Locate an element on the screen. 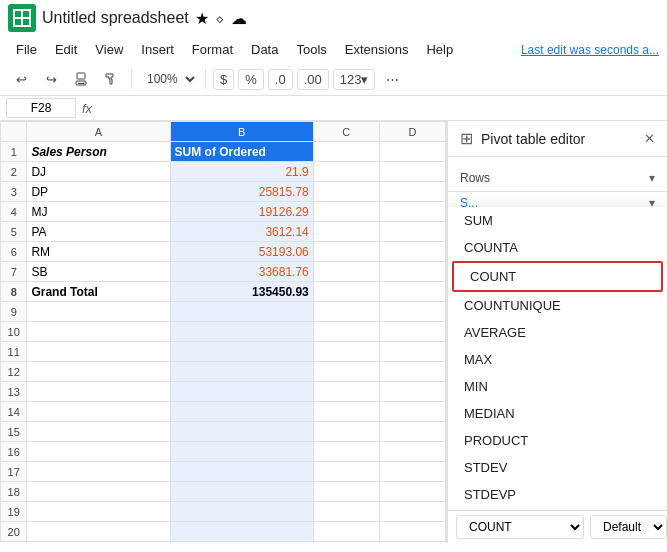 Image resolution: width=667 pixels, height=552 pixels. redo-button: ↪ is located at coordinates (51, 79).